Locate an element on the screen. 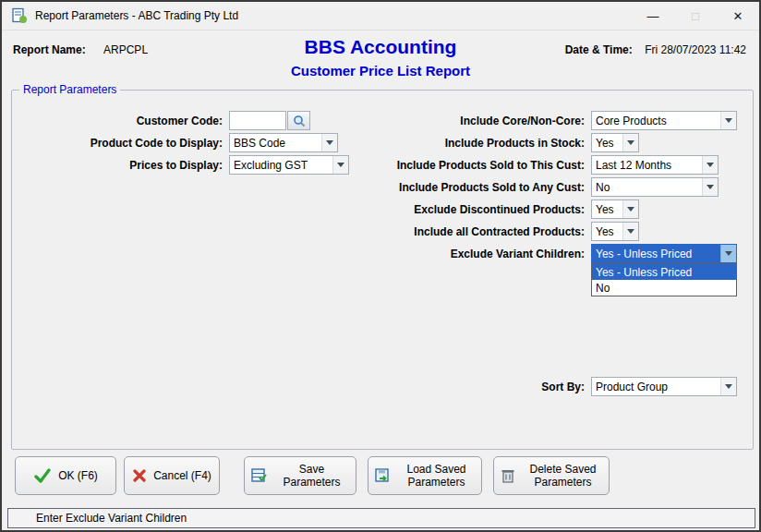 The image size is (761, 532). combobox-value: Core Products is located at coordinates (656, 120).